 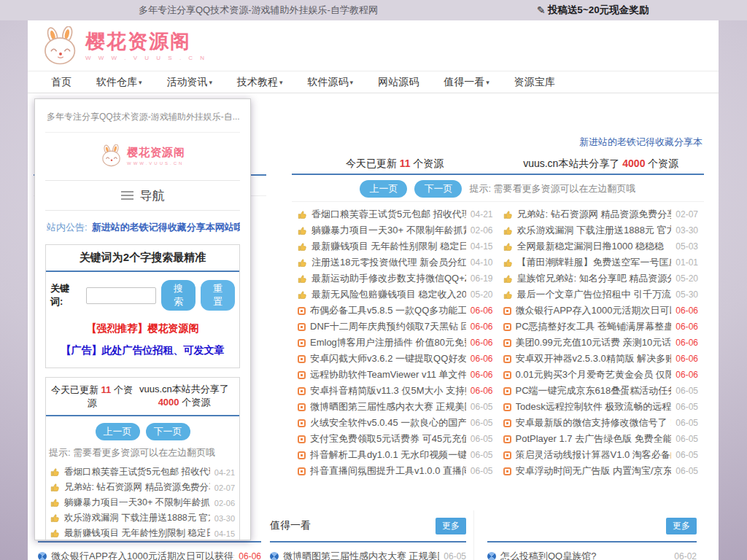 What do you see at coordinates (601, 343) in the screenshot?
I see `resource-link: 美团0.99元充值10元话费 亲测10元话费秒到 06-06` at bounding box center [601, 343].